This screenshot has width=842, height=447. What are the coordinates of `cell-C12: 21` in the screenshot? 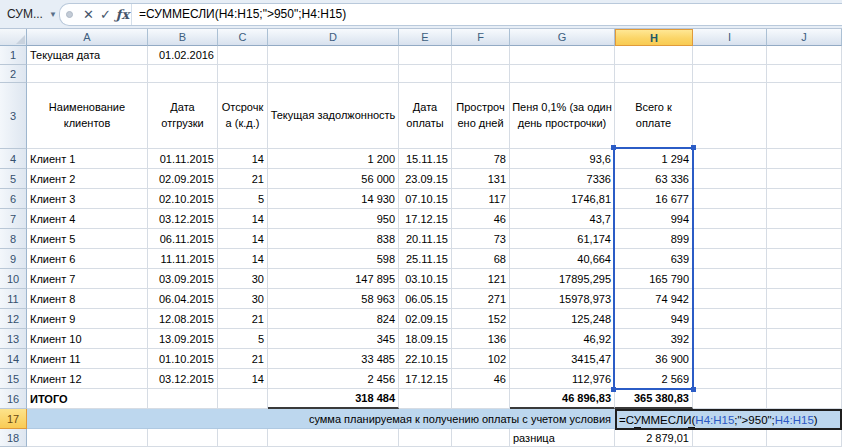 It's located at (243, 319).